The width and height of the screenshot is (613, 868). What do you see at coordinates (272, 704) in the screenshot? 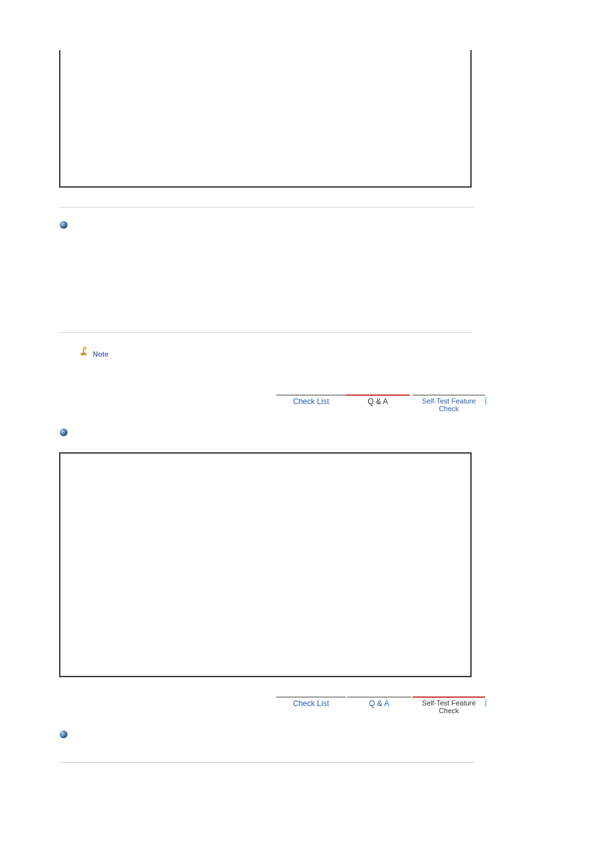
I see `tab-navigation-2: Check List Q & A Self-Test Feature Check` at bounding box center [272, 704].